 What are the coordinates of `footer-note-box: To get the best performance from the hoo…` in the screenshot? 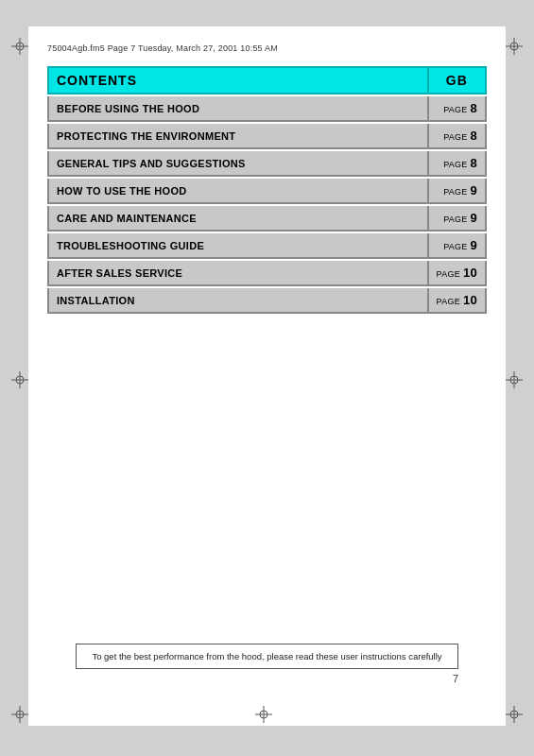 It's located at (267, 656).